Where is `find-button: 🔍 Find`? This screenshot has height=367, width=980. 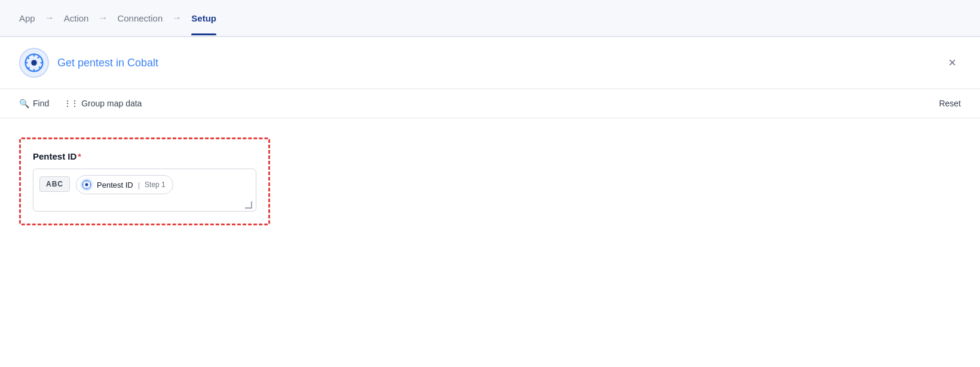 find-button: 🔍 Find is located at coordinates (34, 103).